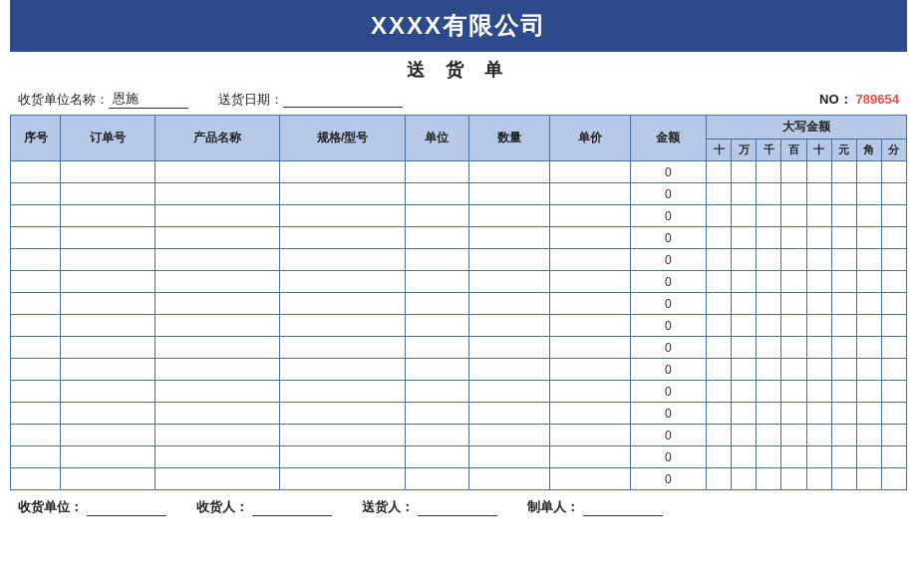 The width and height of the screenshot is (917, 588). I want to click on col-daxie-shi: 十, so click(720, 150).